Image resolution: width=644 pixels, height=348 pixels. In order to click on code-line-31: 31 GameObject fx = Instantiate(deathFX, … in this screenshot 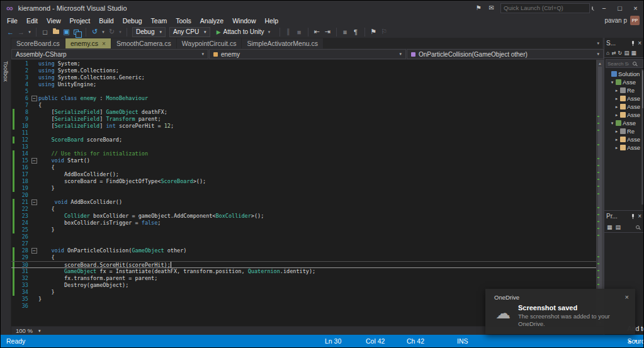, I will do `click(303, 272)`.